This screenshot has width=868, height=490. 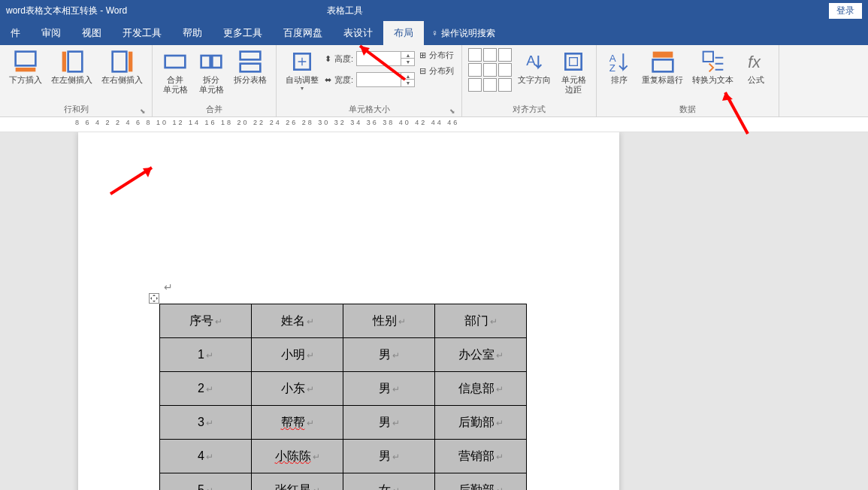 What do you see at coordinates (408, 77) in the screenshot?
I see `width-up: ▲` at bounding box center [408, 77].